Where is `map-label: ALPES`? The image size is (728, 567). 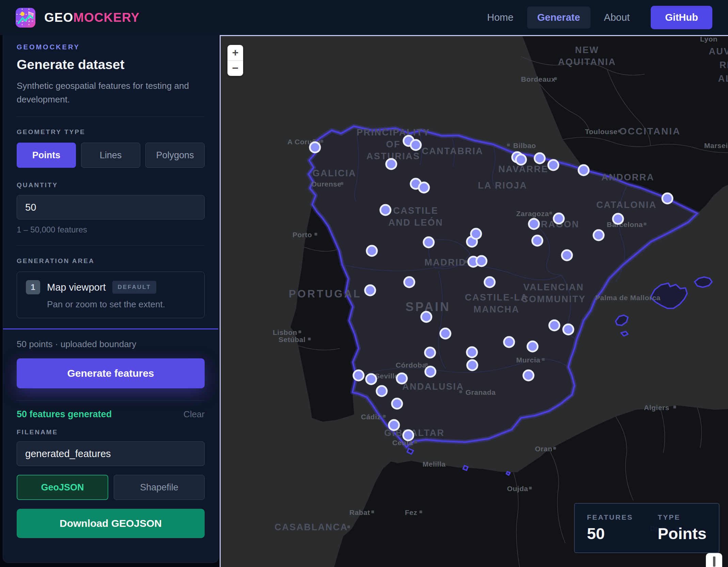 map-label: ALPES is located at coordinates (723, 79).